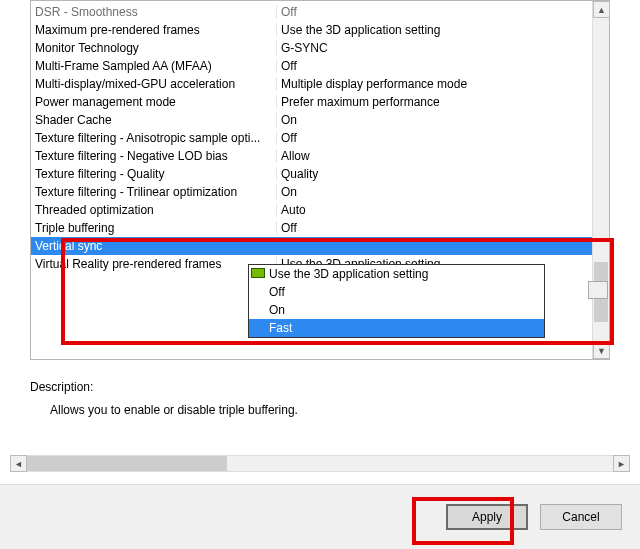  Describe the element at coordinates (154, 120) in the screenshot. I see `setting-feature: Shader Cache` at that location.